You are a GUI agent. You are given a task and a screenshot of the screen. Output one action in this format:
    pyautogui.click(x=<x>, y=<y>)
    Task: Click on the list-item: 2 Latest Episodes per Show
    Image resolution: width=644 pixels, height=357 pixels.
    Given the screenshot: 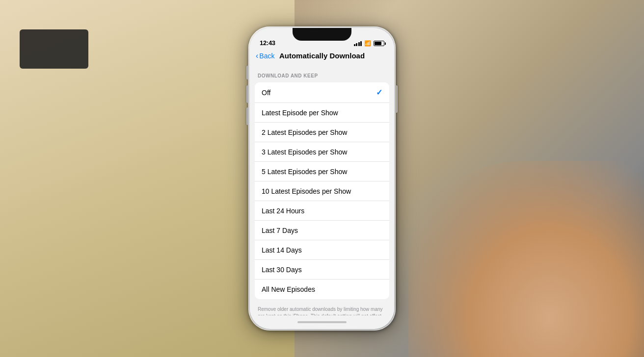 What is the action you would take?
    pyautogui.click(x=322, y=132)
    